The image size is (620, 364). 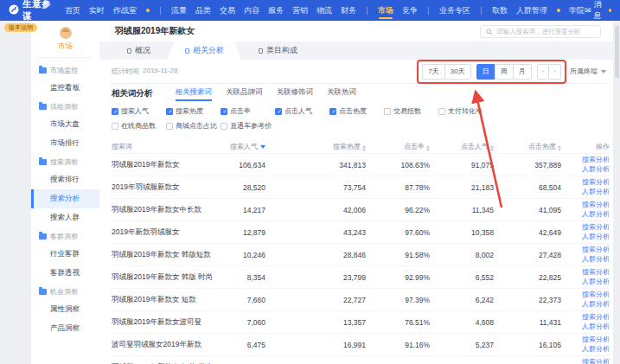 What do you see at coordinates (66, 291) in the screenshot?
I see `sidebar-group-4: 机会洞察` at bounding box center [66, 291].